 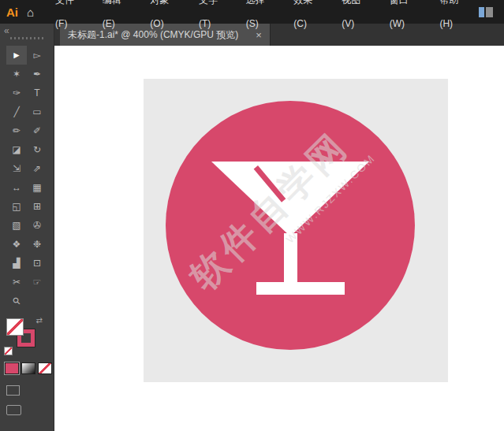 What do you see at coordinates (13, 391) in the screenshot?
I see `drawing-modes-icon` at bounding box center [13, 391].